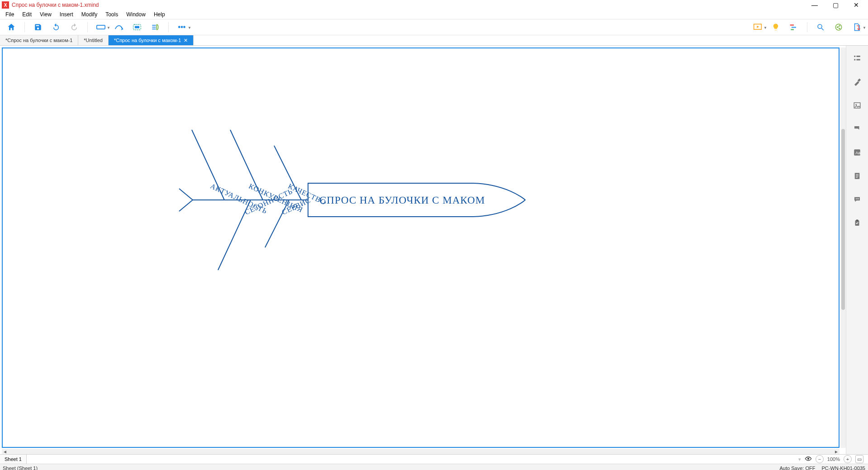  What do you see at coordinates (402, 200) in the screenshot?
I see `fish-head-label: СПРОС НА БУЛОЧКИ С МАКОМ` at bounding box center [402, 200].